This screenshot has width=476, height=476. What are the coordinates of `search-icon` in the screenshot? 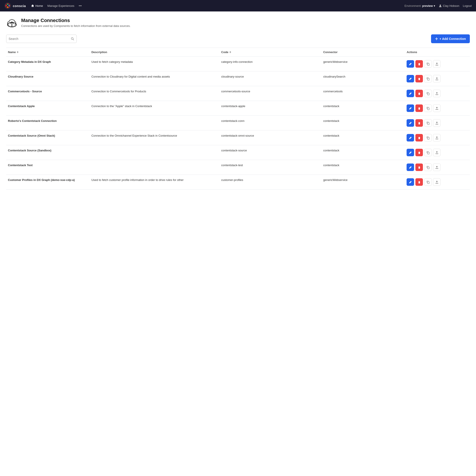 It's located at (72, 39).